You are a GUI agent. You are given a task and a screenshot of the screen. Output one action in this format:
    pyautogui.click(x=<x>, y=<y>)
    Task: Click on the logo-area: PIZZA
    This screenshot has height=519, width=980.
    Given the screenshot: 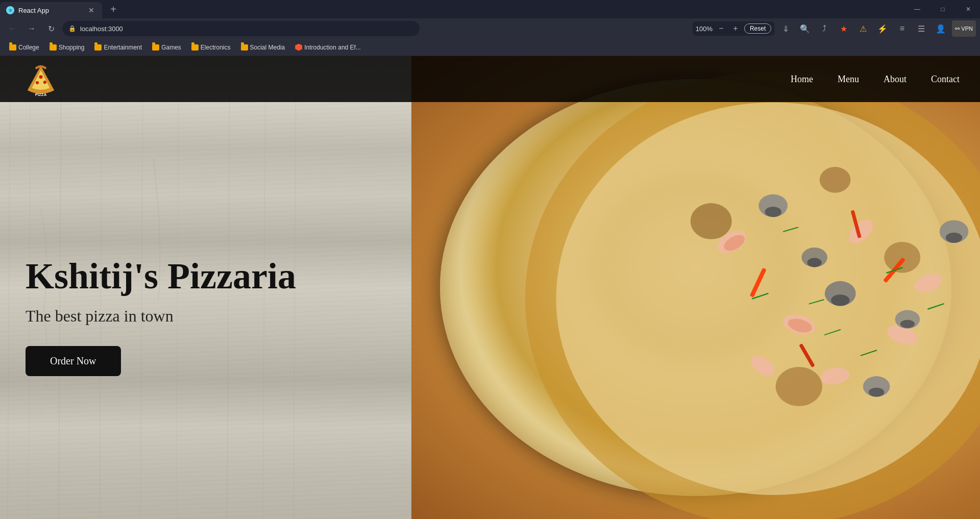 What is the action you would take?
    pyautogui.click(x=41, y=79)
    